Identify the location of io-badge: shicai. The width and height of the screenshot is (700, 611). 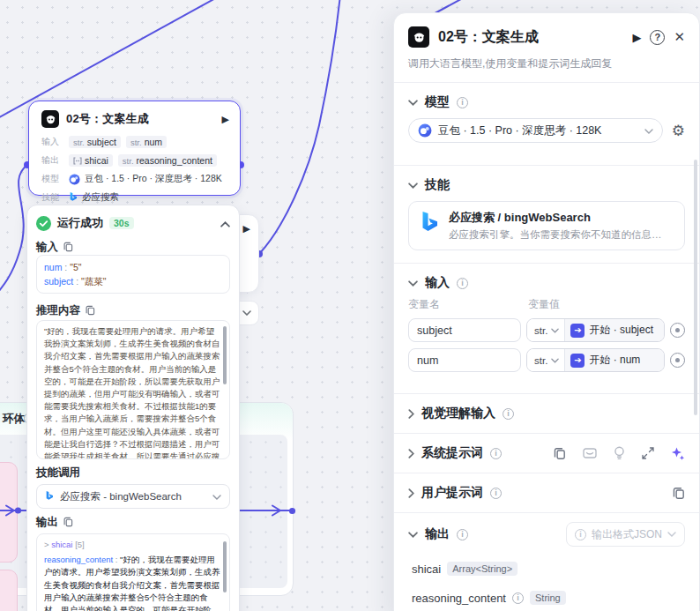
(91, 160).